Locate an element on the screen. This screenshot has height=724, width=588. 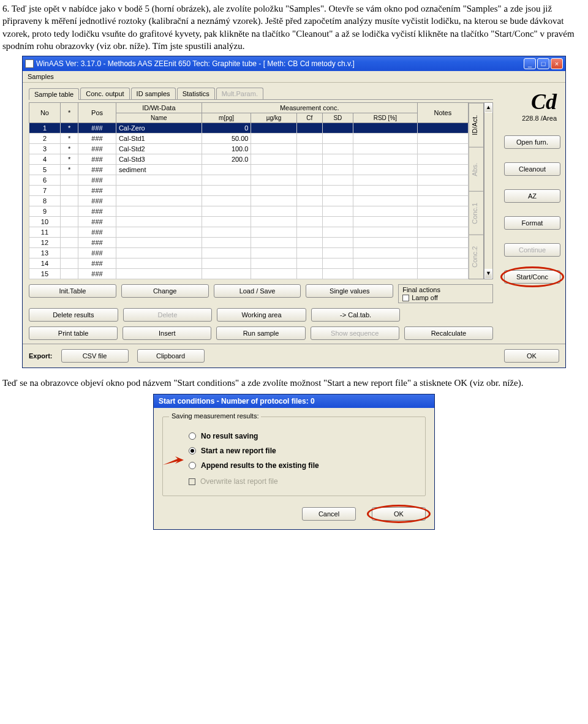
menubar: Samples is located at coordinates (294, 77).